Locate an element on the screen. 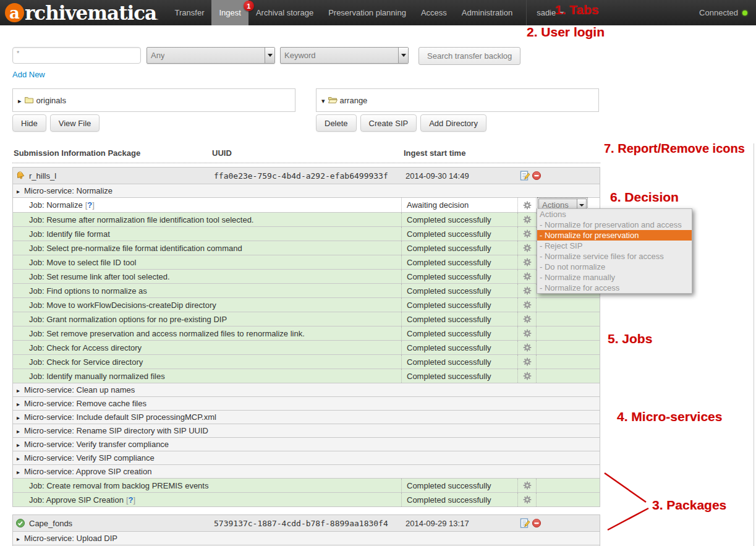 The image size is (756, 546). job-row-normalize-decision: Job: Normalize ? Awaiting decision Actio… is located at coordinates (307, 205).